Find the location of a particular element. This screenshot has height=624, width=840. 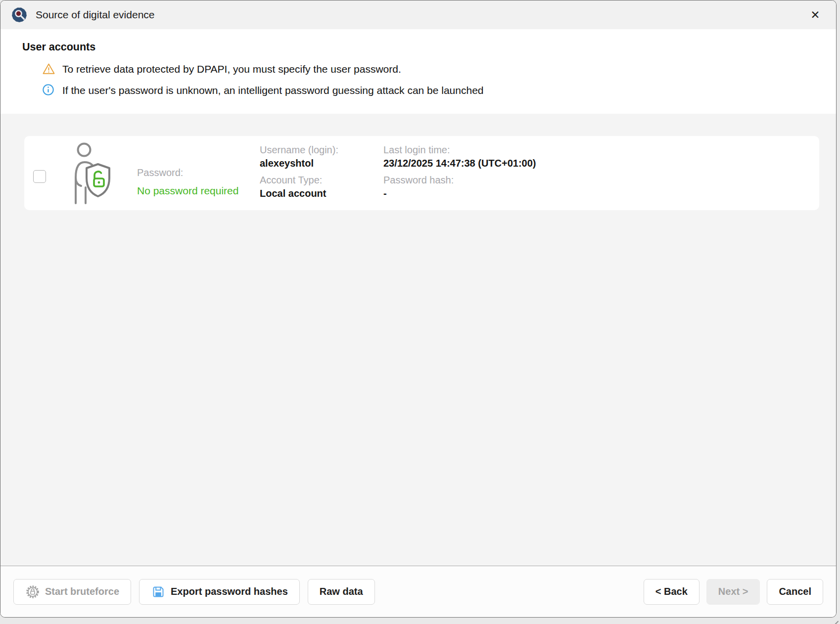

user-shield-icon is located at coordinates (91, 173).